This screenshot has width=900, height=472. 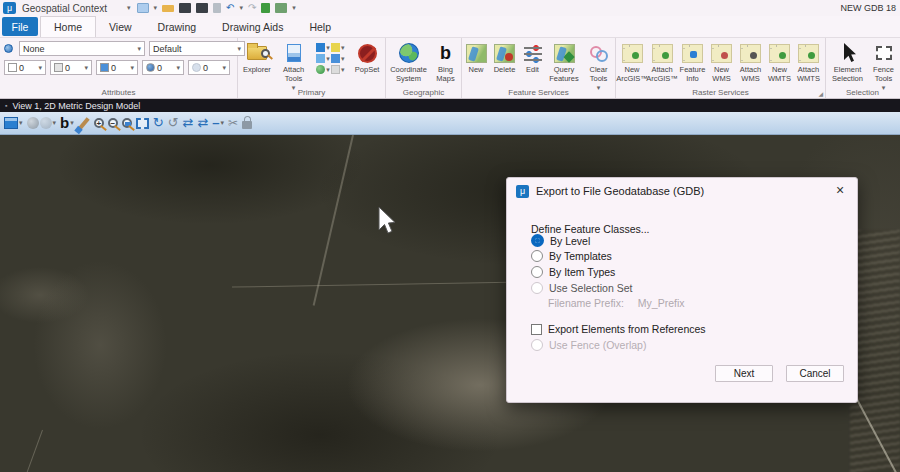 What do you see at coordinates (320, 26) in the screenshot?
I see `tab-help: Help` at bounding box center [320, 26].